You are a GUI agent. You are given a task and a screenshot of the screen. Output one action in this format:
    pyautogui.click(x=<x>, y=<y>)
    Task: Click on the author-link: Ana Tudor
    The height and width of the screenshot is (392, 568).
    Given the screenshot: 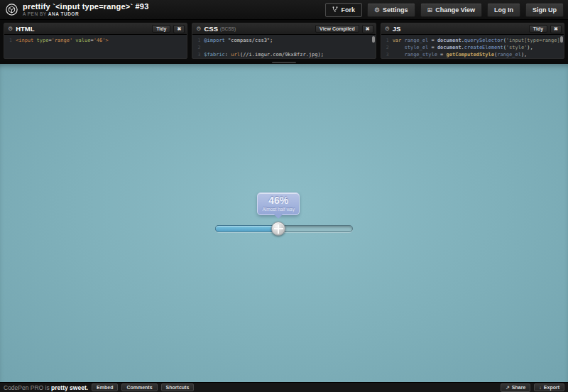 What is the action you would take?
    pyautogui.click(x=64, y=14)
    